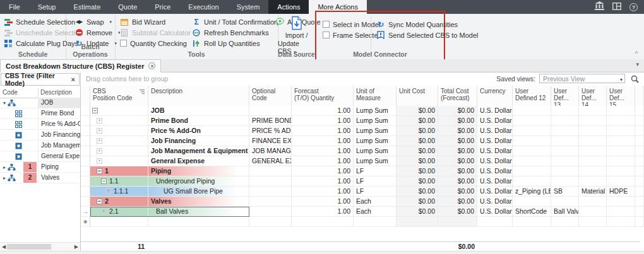  I want to click on grid-row: −JOB1.00Lump Sum$0.00$0.00U.S. Dollar, so click(362, 111).